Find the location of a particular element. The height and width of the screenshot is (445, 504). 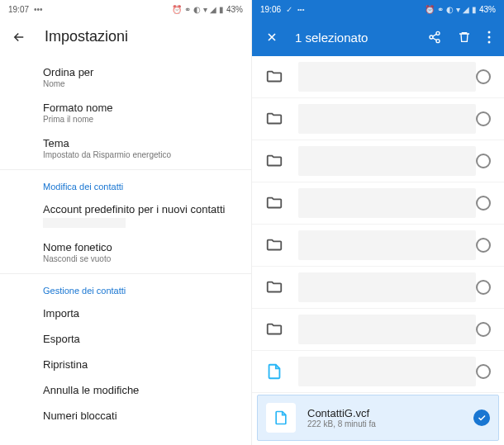

close-icon is located at coordinates (272, 37).